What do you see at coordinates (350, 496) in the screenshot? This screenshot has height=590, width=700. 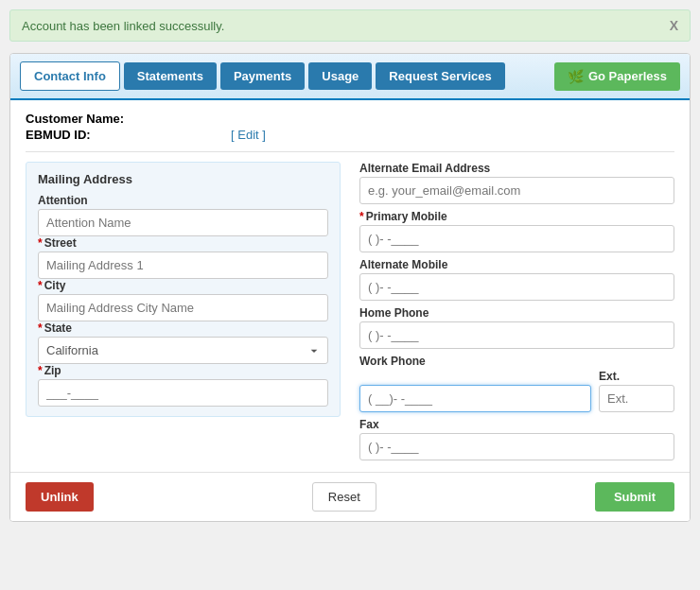 I see `footer-row: Unlink Reset Submit` at bounding box center [350, 496].